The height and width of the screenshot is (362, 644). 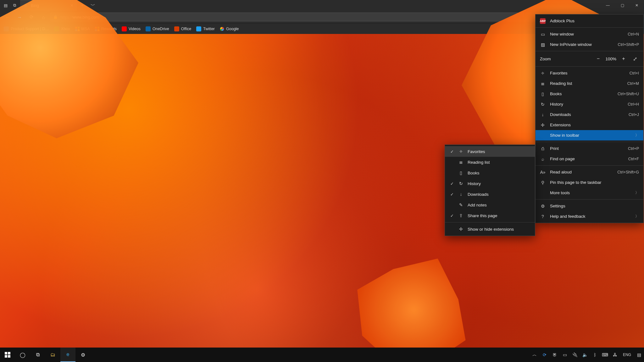 I want to click on favorite-onedrive: OneDrive, so click(x=157, y=29).